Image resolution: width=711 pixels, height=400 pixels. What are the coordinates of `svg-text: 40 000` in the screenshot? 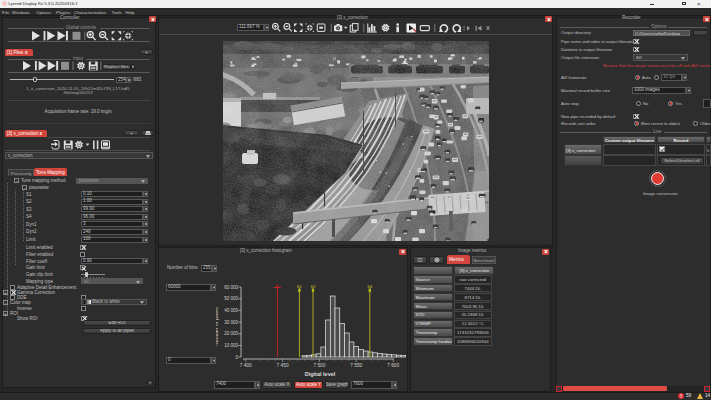 It's located at (231, 310).